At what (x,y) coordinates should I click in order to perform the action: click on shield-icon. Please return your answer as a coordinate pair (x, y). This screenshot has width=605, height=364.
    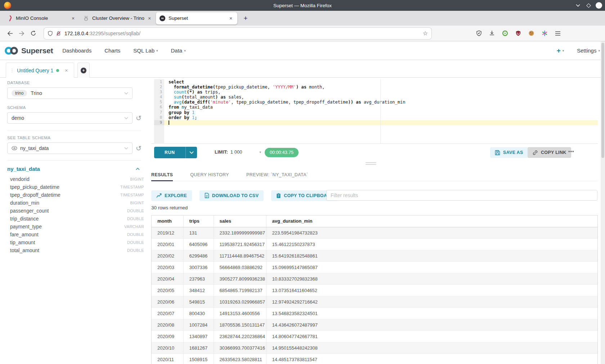
    Looking at the image, I should click on (50, 33).